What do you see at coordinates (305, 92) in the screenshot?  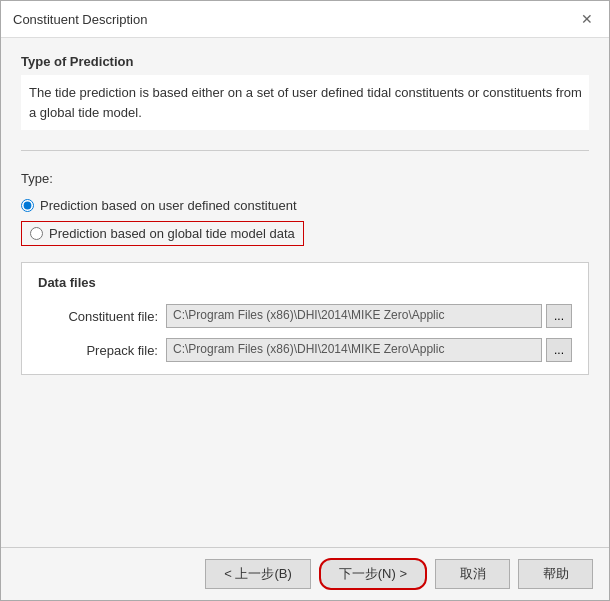 I see `type-of-prediction-section: Type of Prediction The tide prediction i…` at bounding box center [305, 92].